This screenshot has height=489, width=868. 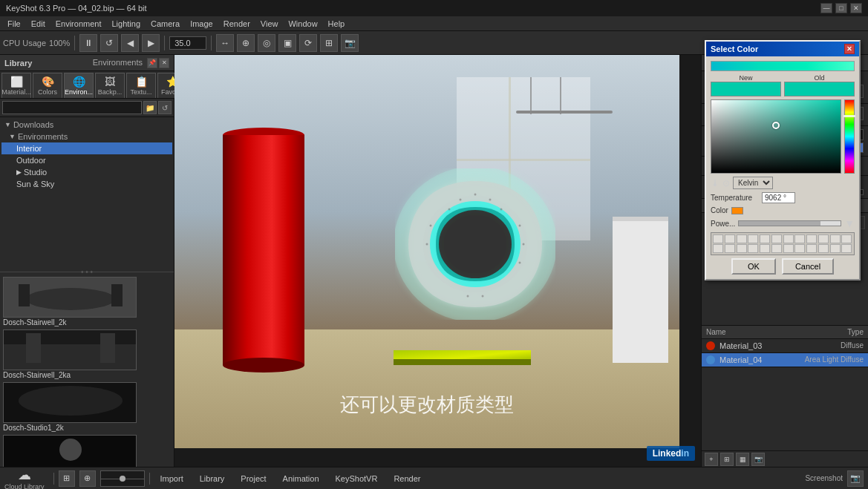 What do you see at coordinates (79, 85) in the screenshot?
I see `tab-environments: 🌐 Environ...` at bounding box center [79, 85].